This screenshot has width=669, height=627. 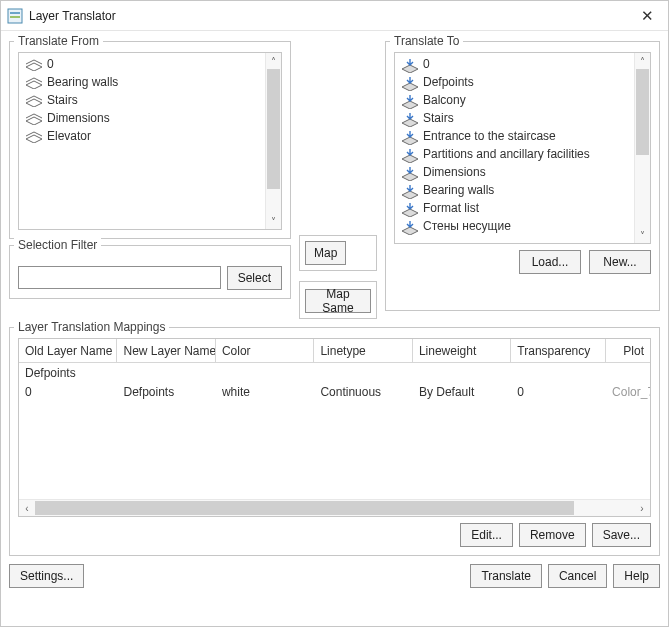 I want to click on horizontal-scrollbar: ‹ ›, so click(x=334, y=508).